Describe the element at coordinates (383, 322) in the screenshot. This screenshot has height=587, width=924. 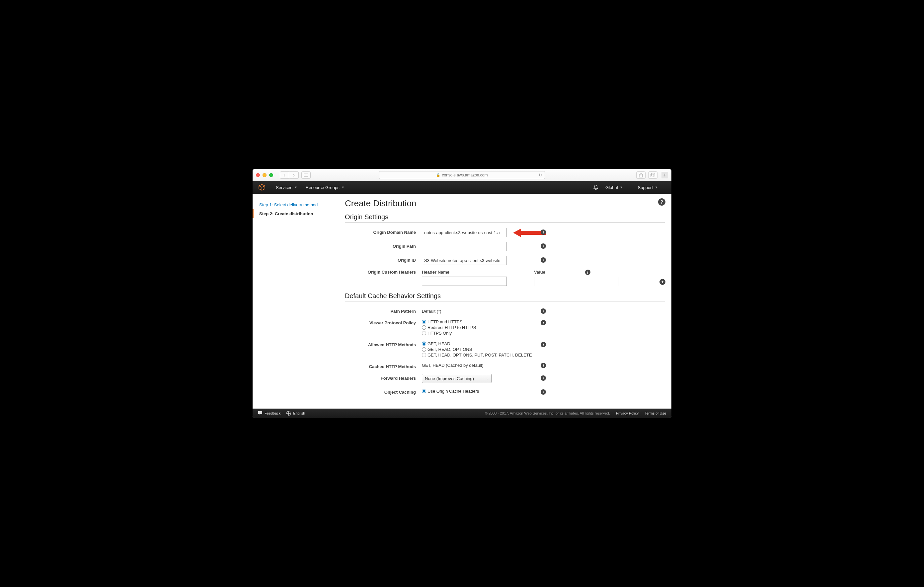
I see `viewer-protocol-label: Viewer Protocol Policy` at that location.